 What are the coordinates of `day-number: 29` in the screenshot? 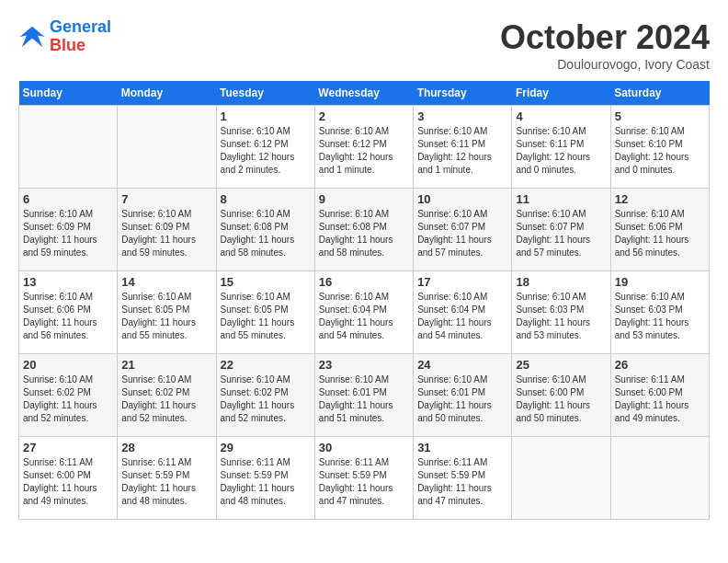 It's located at (266, 447).